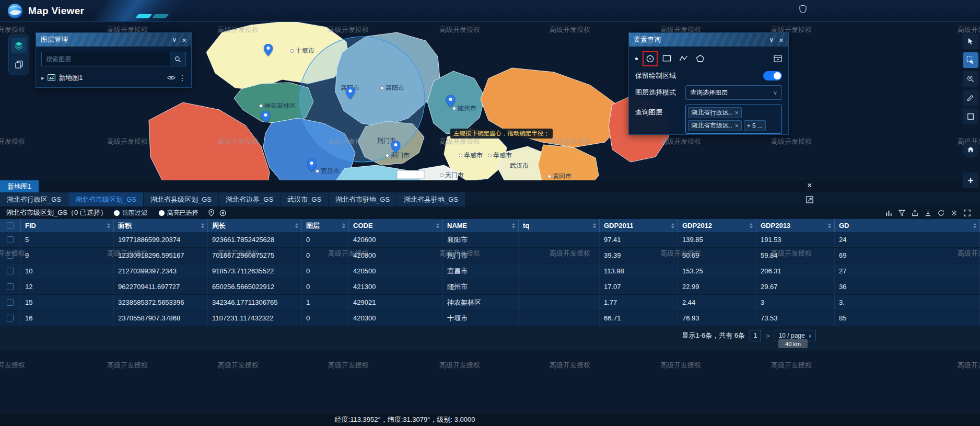  What do you see at coordinates (941, 213) in the screenshot?
I see `refresh-button` at bounding box center [941, 213].